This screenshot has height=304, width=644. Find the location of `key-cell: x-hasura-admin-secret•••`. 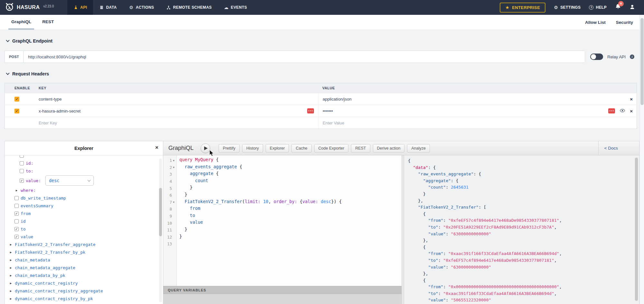

key-cell: x-hasura-admin-secret••• is located at coordinates (176, 111).